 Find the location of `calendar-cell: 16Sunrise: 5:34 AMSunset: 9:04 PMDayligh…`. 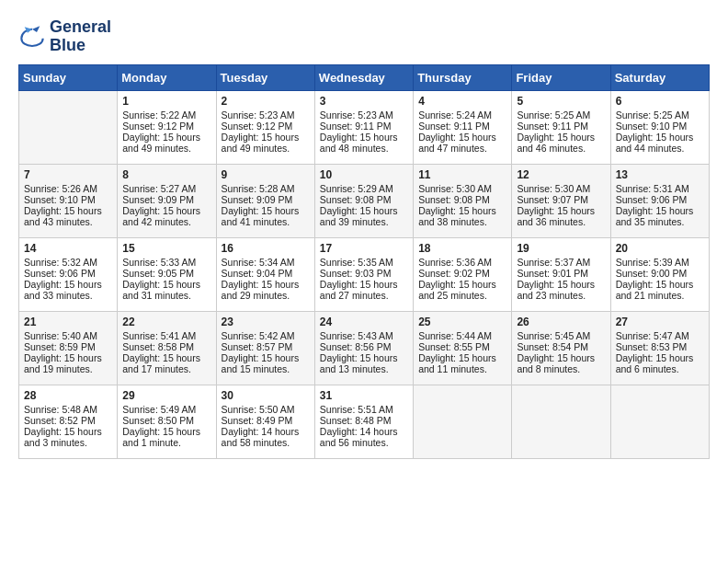

calendar-cell: 16Sunrise: 5:34 AMSunset: 9:04 PMDayligh… is located at coordinates (265, 274).